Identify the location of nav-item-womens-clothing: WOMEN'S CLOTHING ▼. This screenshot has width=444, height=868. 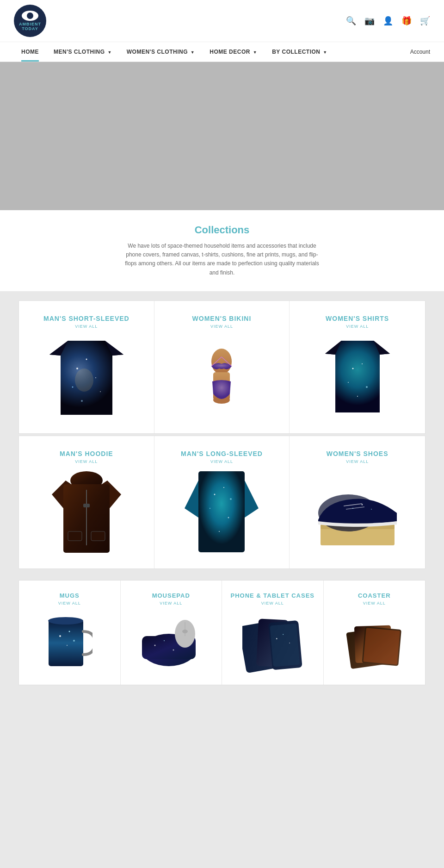
(161, 52).